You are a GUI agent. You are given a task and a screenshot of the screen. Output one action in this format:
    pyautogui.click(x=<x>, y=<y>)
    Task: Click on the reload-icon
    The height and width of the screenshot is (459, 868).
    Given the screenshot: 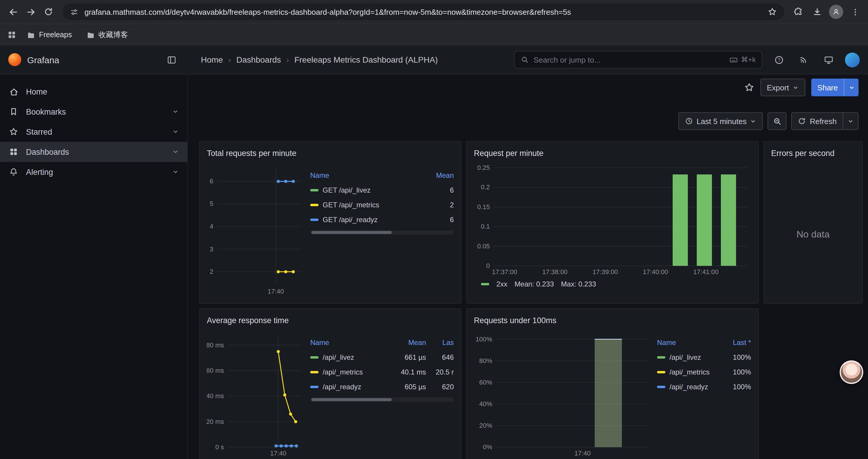 What is the action you would take?
    pyautogui.click(x=49, y=12)
    